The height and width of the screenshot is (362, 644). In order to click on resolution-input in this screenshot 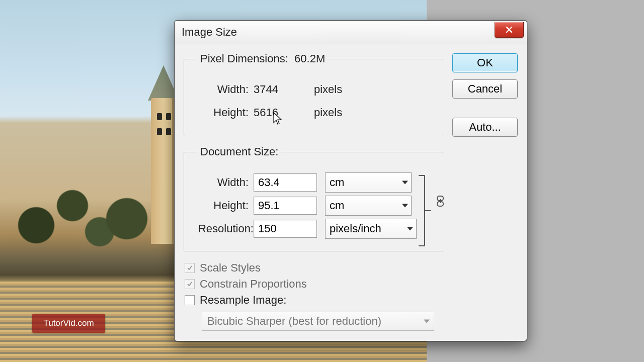, I will do `click(285, 229)`.